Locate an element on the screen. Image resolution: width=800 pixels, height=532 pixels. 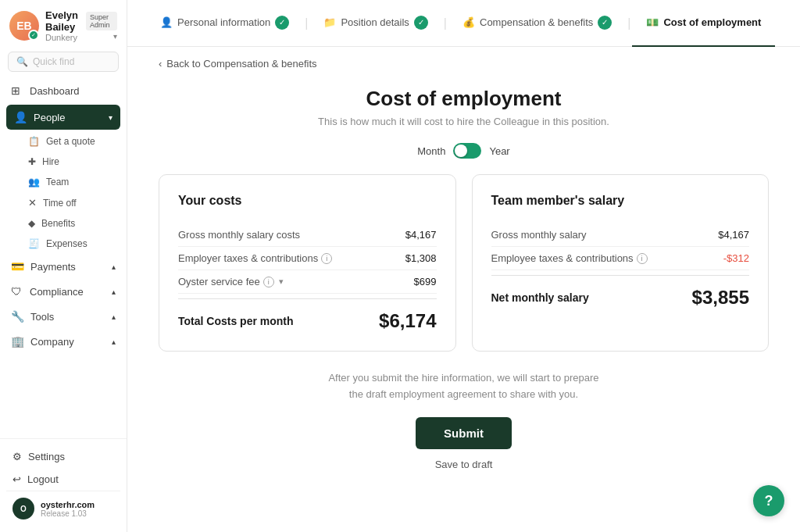
nav-step-position-details: 📁 Position details ✓ is located at coordinates (375, 23).